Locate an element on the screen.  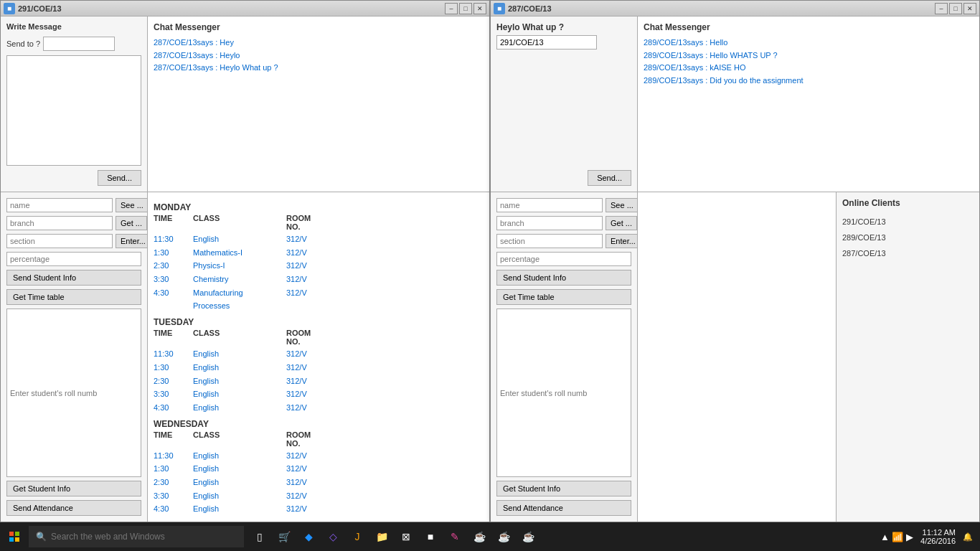
chat-messages-287: 289/COE/13says : Hello 289/COE/13says : … is located at coordinates (809, 62).